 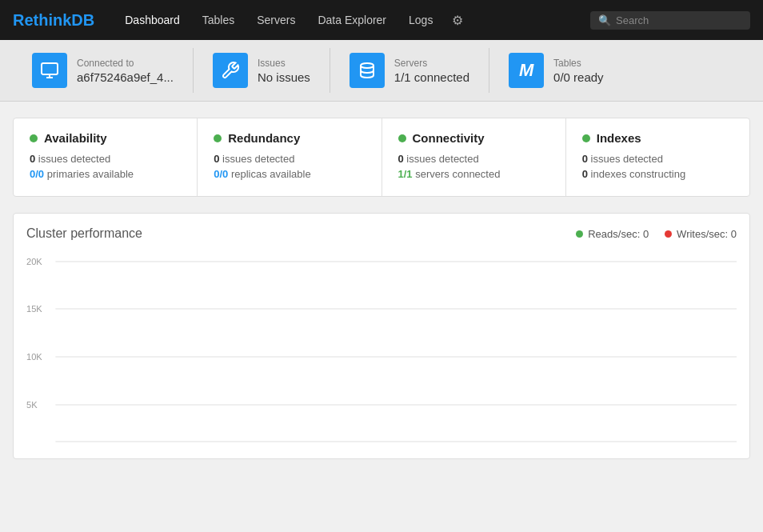 I want to click on y-label-5k: 5K, so click(x=32, y=405).